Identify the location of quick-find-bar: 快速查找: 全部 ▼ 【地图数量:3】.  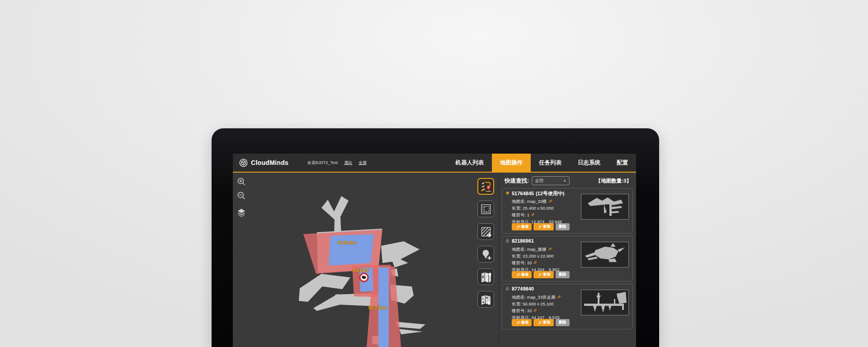
(568, 180).